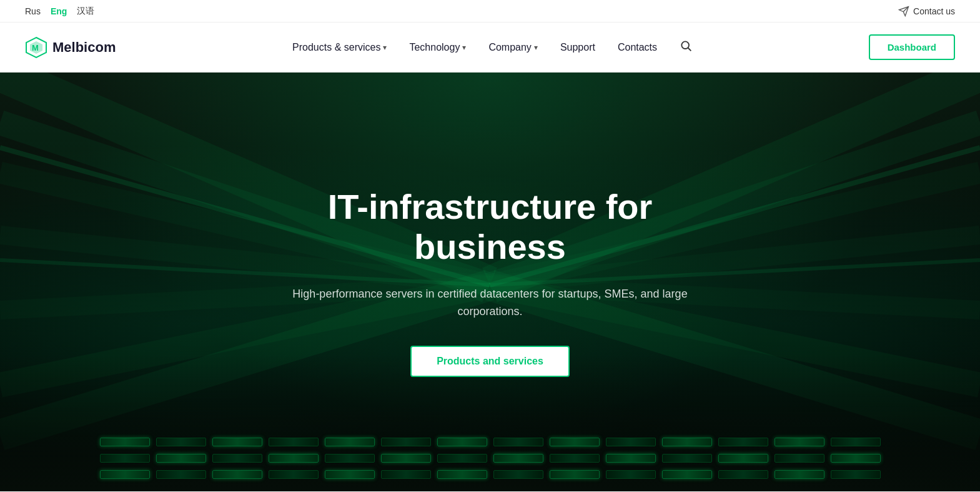 The image size is (980, 492). I want to click on contact-us-label: Contact us, so click(934, 11).